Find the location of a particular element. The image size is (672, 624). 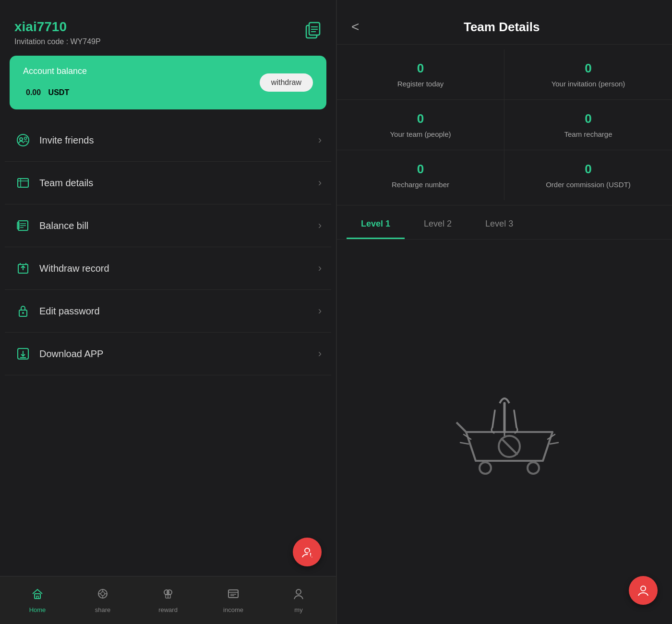

balance-bill-icon is located at coordinates (23, 226).